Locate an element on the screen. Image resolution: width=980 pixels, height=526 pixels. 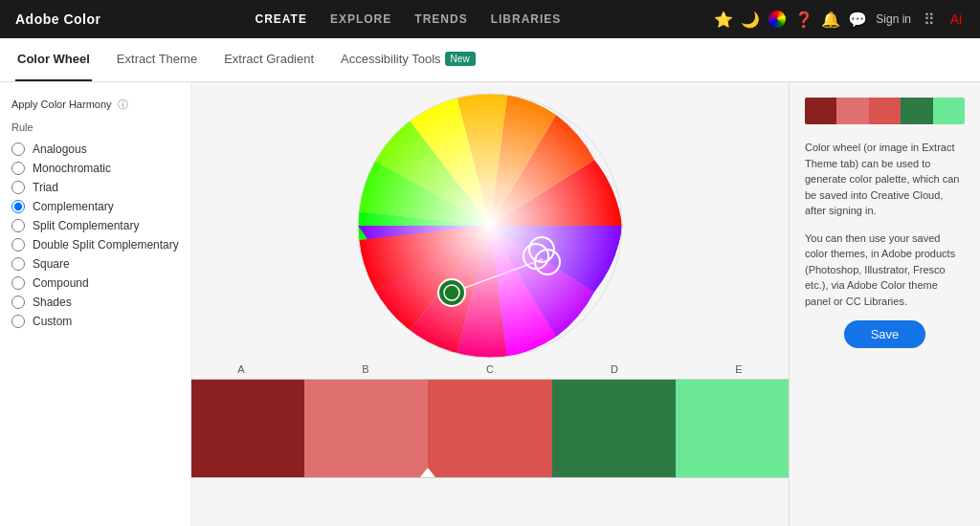
nav-trends: TRENDS is located at coordinates (440, 19).